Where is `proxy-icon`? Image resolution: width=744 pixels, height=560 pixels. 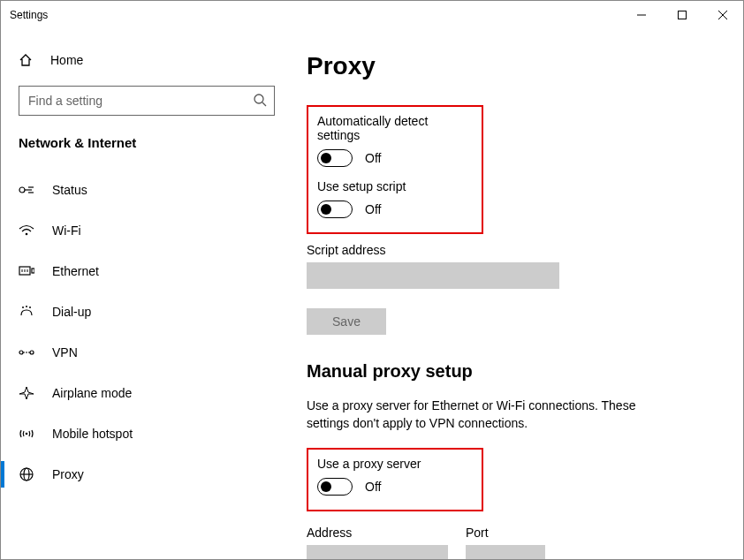
proxy-icon is located at coordinates (29, 474).